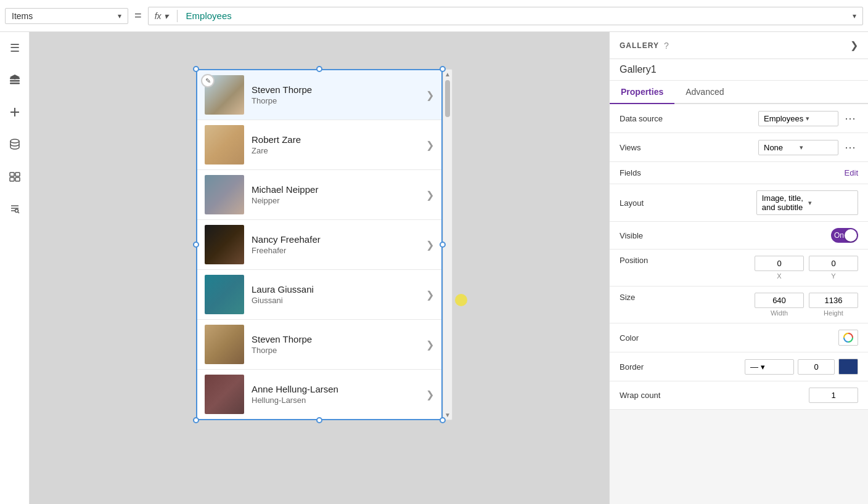 This screenshot has width=868, height=504. Describe the element at coordinates (854, 16) in the screenshot. I see `formula-chevron: ▾` at that location.